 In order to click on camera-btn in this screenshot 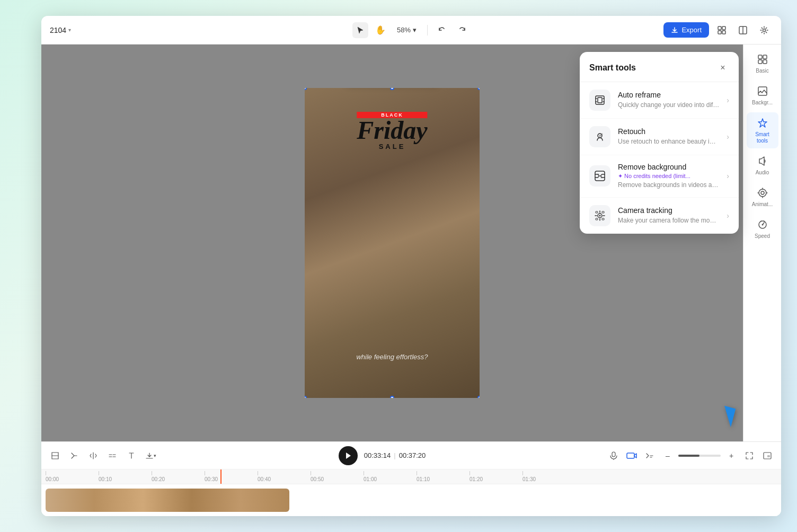, I will do `click(632, 456)`.